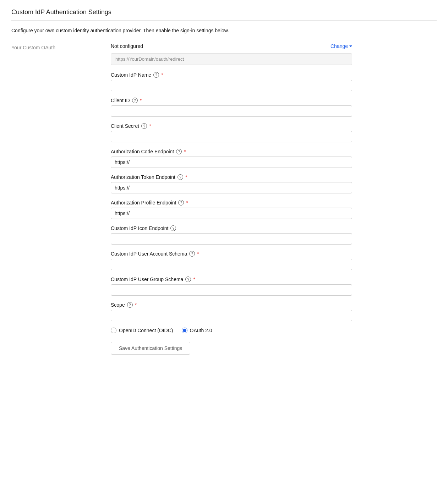 This screenshot has height=482, width=448. What do you see at coordinates (231, 111) in the screenshot?
I see `input-client-id` at bounding box center [231, 111].